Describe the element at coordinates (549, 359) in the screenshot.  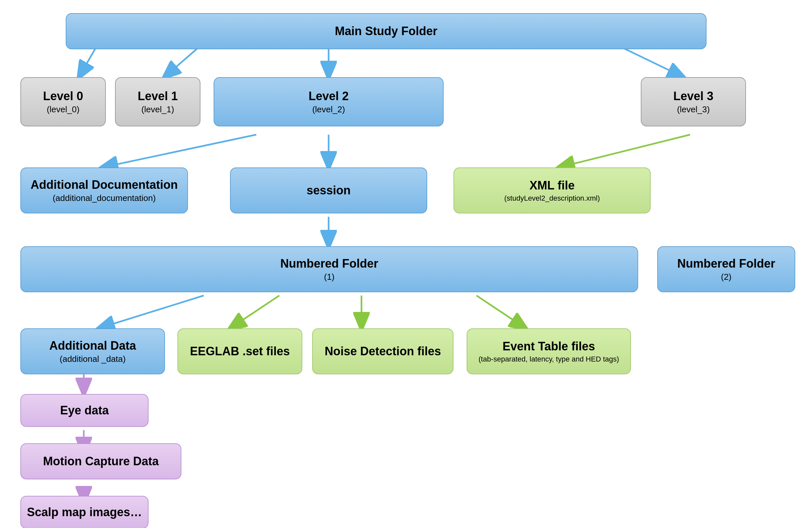
I see `event-table-subtitle: (tab-separated, latency, type and HED ta…` at that location.